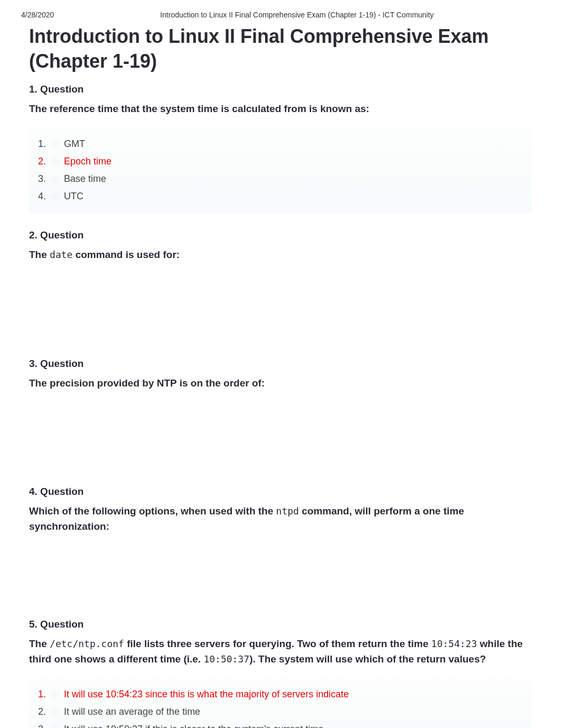 This screenshot has width=561, height=728. Describe the element at coordinates (226, 659) in the screenshot. I see `q5-text-mono3: 10:50:37` at that location.